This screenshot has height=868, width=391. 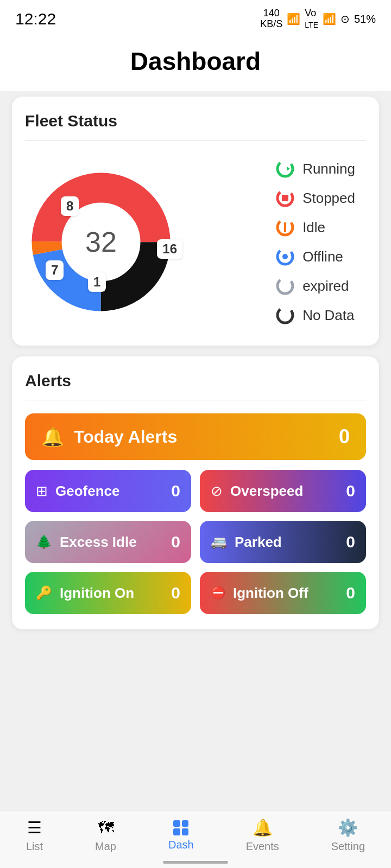 What do you see at coordinates (315, 257) in the screenshot?
I see `legend-offline: Offline` at bounding box center [315, 257].